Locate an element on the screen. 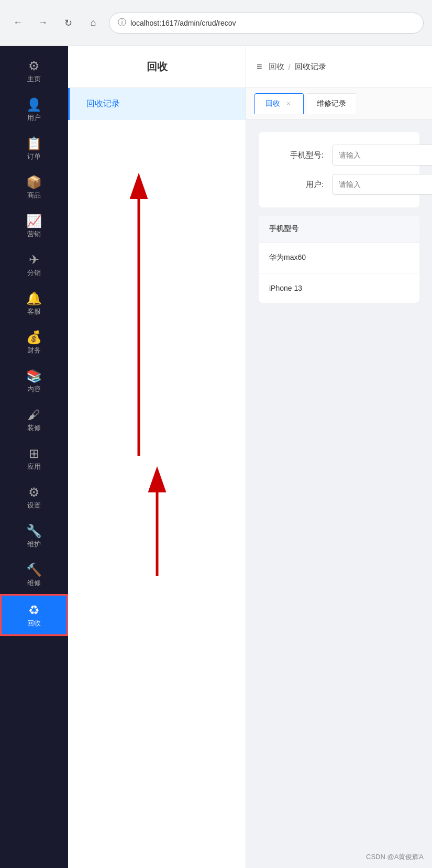  sidebar-distribution-label: 分销 is located at coordinates (34, 273).